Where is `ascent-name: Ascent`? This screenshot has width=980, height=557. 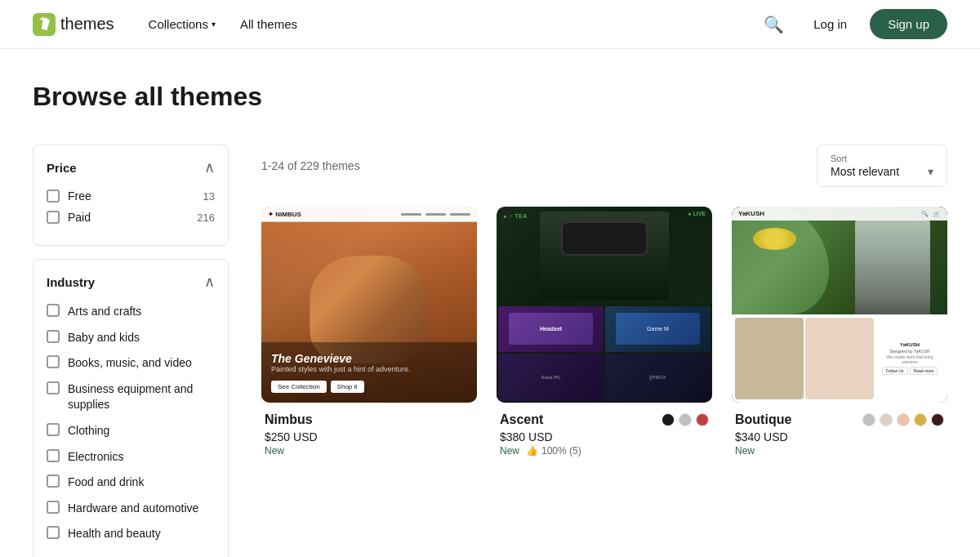
ascent-name: Ascent is located at coordinates (521, 420).